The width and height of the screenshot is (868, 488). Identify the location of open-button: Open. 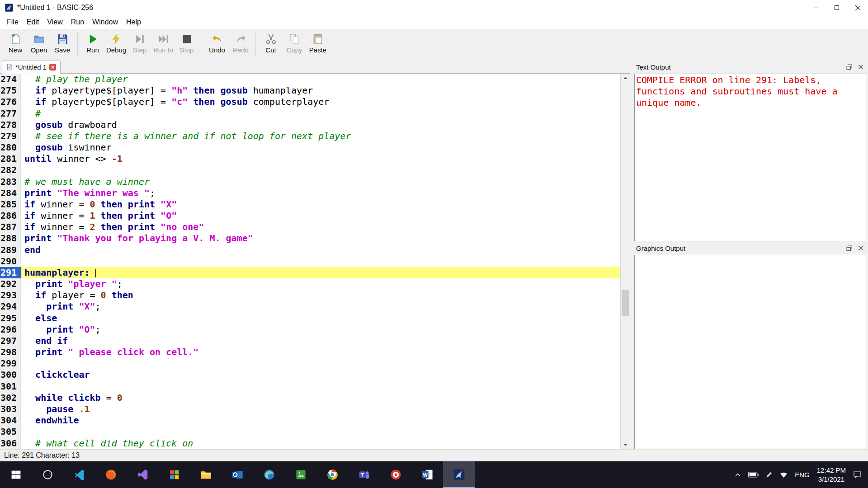
(39, 42).